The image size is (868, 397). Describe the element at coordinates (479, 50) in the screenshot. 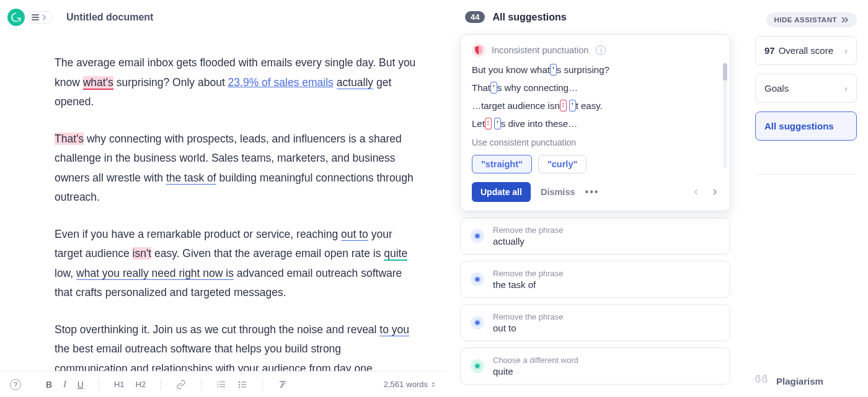

I see `shield-icon` at that location.